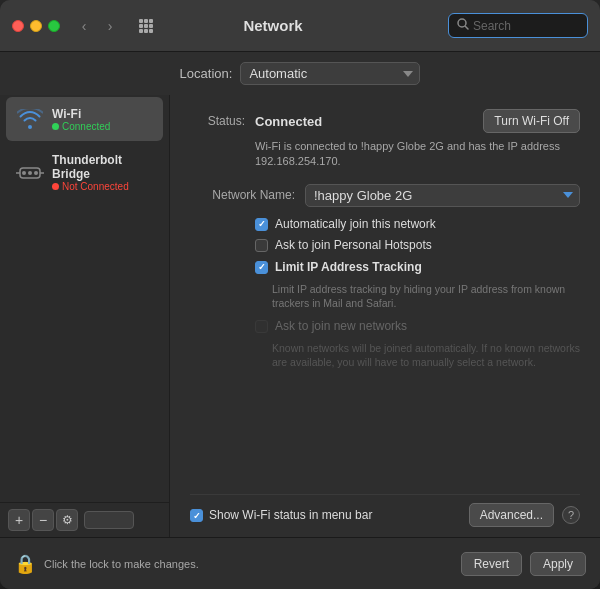 The width and height of the screenshot is (600, 589). What do you see at coordinates (463, 26) in the screenshot?
I see `search-icon` at bounding box center [463, 26].